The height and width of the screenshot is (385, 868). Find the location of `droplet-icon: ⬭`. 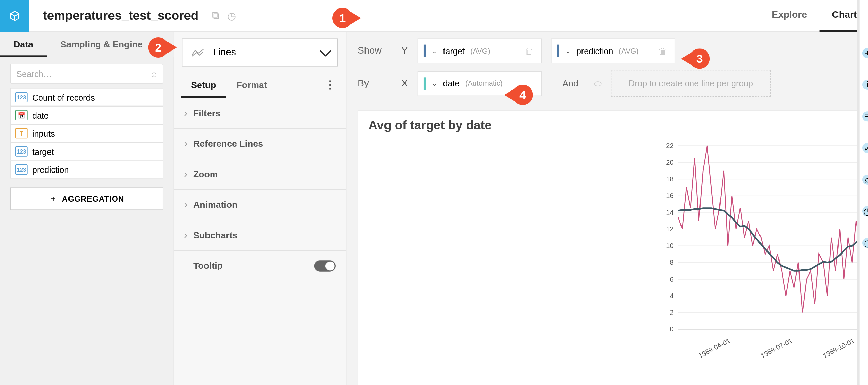

droplet-icon: ⬭ is located at coordinates (598, 83).